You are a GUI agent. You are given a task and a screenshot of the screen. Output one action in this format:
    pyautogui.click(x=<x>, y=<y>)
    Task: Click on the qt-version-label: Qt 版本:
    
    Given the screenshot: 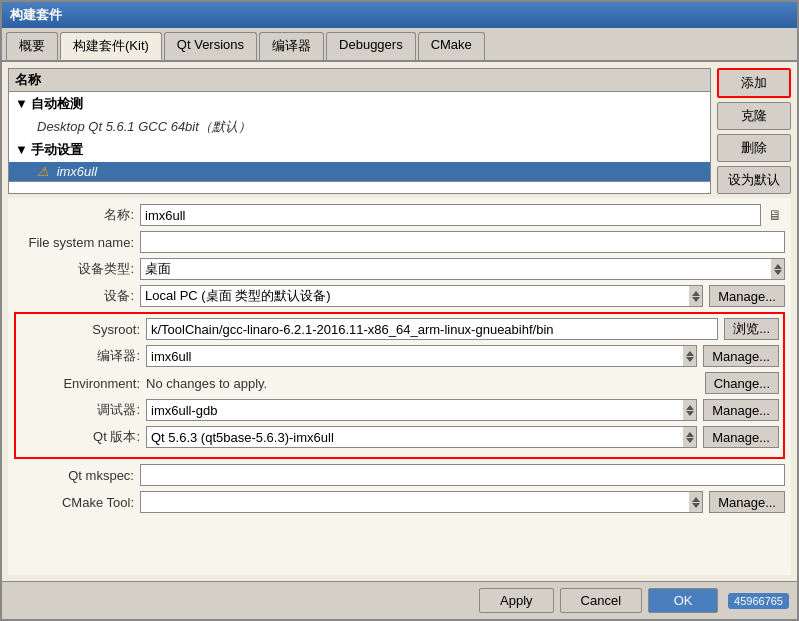 What is the action you would take?
    pyautogui.click(x=80, y=437)
    